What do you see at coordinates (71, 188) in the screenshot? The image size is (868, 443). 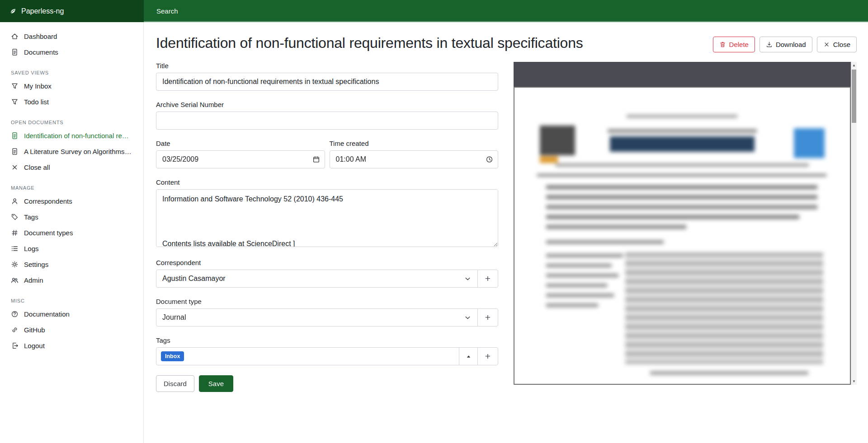 I see `sidebar-section-manage: MANAGE` at bounding box center [71, 188].